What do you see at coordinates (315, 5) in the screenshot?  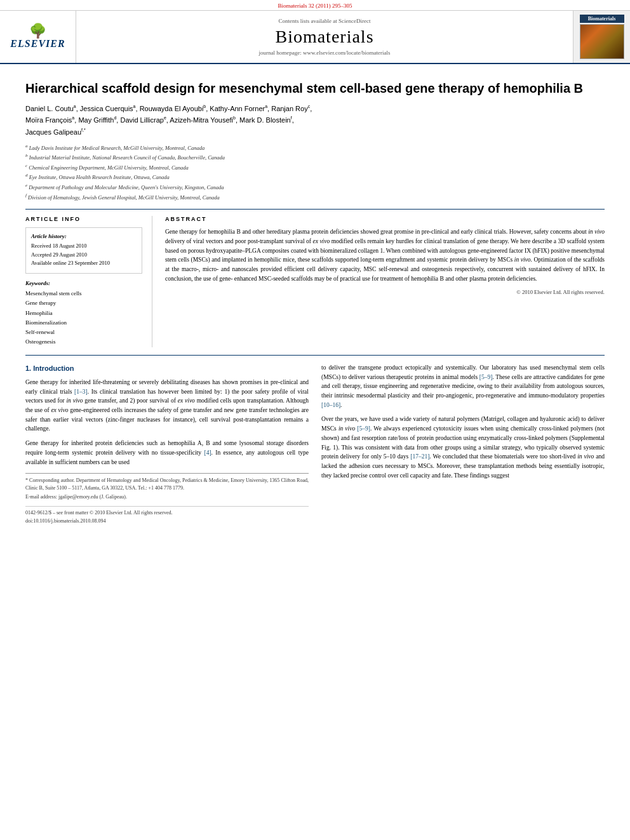 I see `journal-citation: Biomaterials 32 (2011) 295–305` at bounding box center [315, 5].